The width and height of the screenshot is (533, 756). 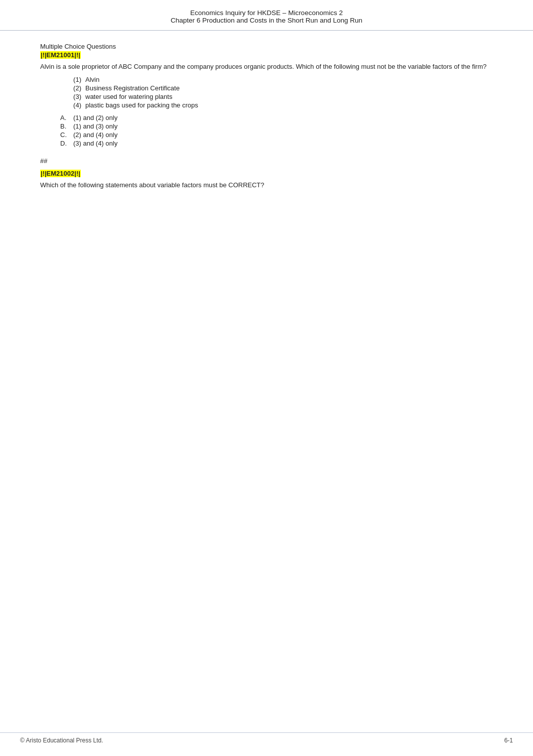 I want to click on question2-id: |!|EM21002|!|, so click(x=60, y=174).